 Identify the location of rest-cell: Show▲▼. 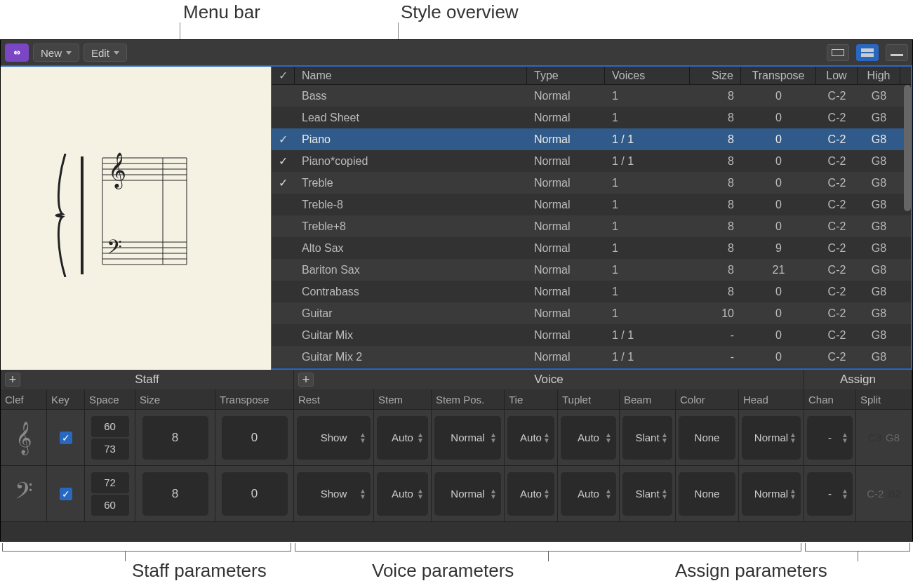
(334, 438).